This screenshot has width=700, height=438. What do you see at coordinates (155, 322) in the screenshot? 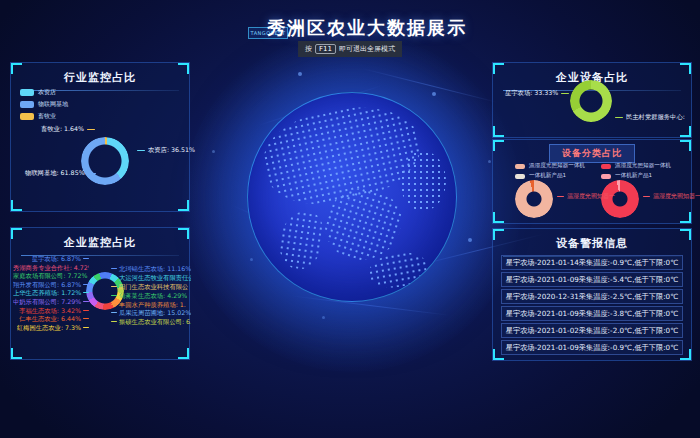
I see `label-text: 振硕生态农业有限公司: 6.87%` at bounding box center [155, 322].